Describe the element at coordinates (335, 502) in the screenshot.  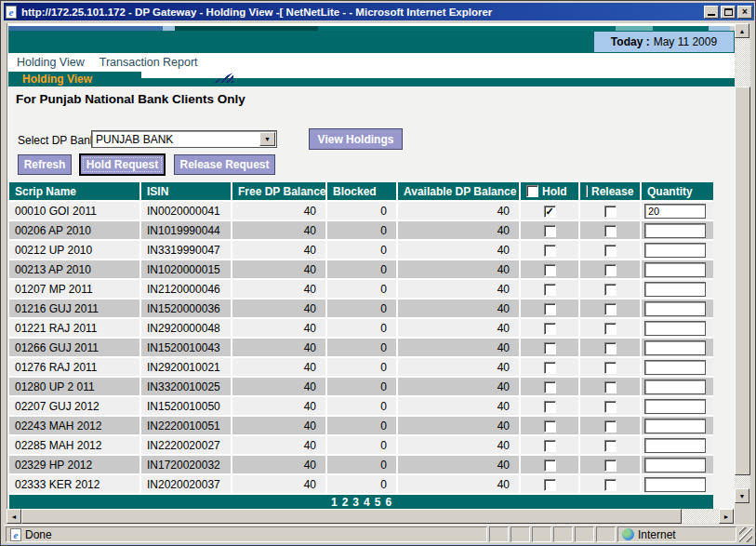
I see `pagination-page-link: 1` at that location.